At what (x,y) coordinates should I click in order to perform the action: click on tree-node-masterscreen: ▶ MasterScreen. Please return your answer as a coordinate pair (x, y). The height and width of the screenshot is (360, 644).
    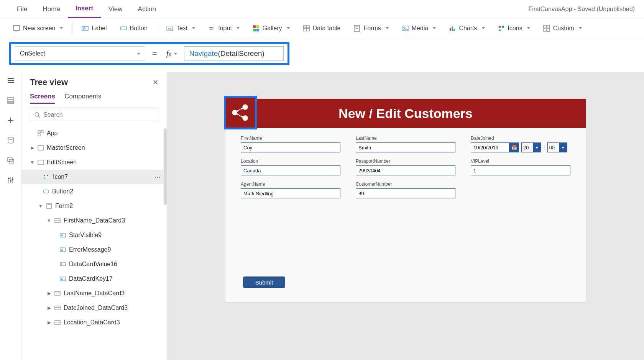
    Looking at the image, I should click on (94, 148).